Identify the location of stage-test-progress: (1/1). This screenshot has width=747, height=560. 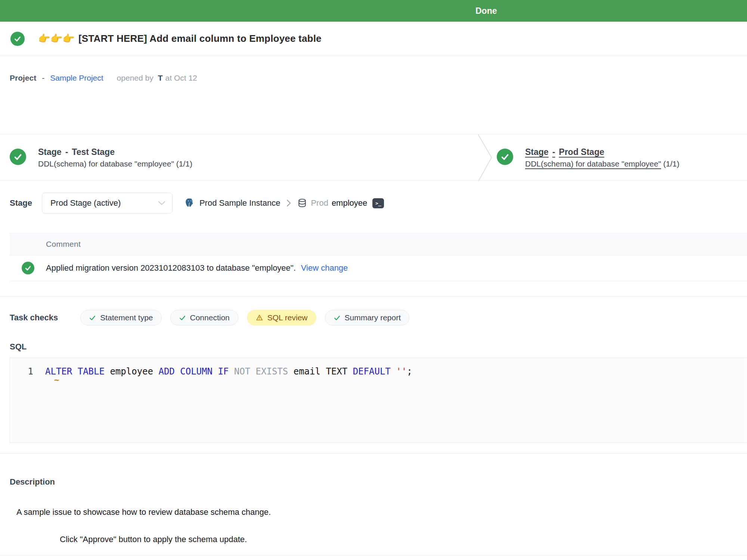
(185, 164).